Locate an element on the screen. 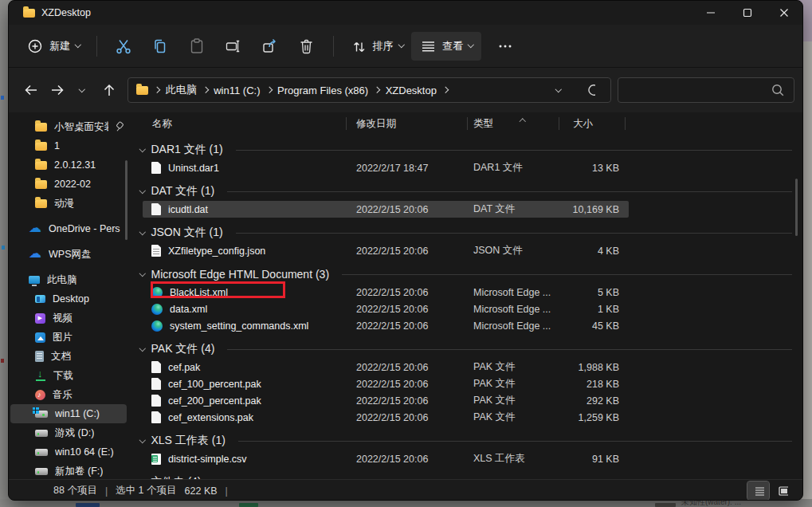  sidebar-item: WPS网盘 is located at coordinates (69, 254).